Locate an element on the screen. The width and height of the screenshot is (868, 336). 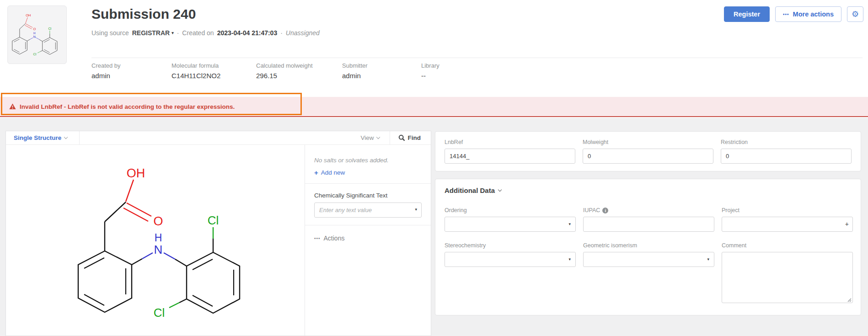
restriction-field: Restriction is located at coordinates (786, 151).